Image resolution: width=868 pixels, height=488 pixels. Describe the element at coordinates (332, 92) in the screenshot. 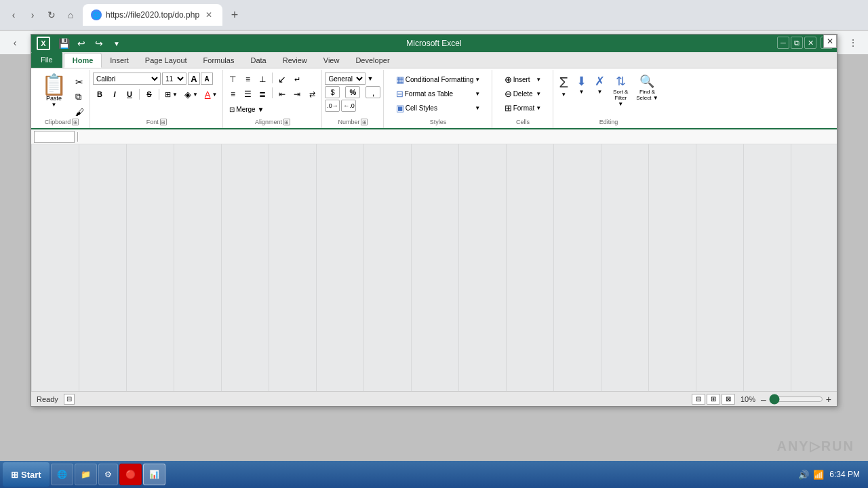

I see `currency-button: $` at that location.